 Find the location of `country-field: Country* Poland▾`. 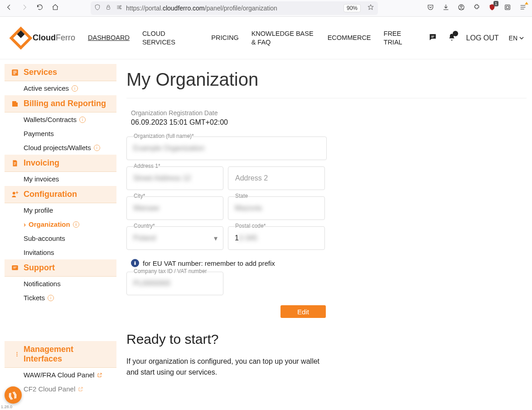

country-field: Country* Poland▾ is located at coordinates (175, 238).